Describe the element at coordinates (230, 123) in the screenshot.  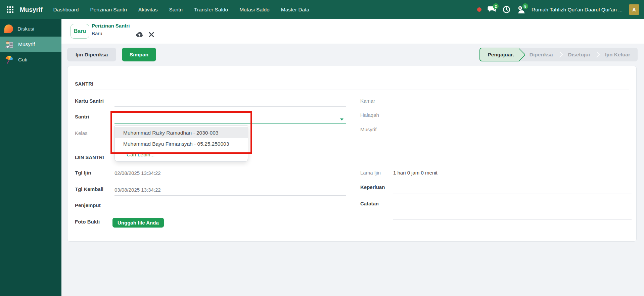
I see `santri-combobox-input` at that location.